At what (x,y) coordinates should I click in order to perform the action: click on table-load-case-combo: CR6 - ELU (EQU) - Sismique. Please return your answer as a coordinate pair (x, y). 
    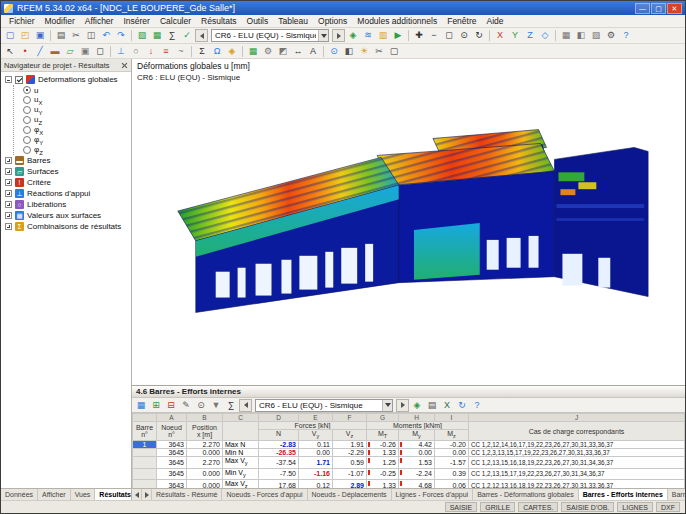
    Looking at the image, I should click on (324, 406).